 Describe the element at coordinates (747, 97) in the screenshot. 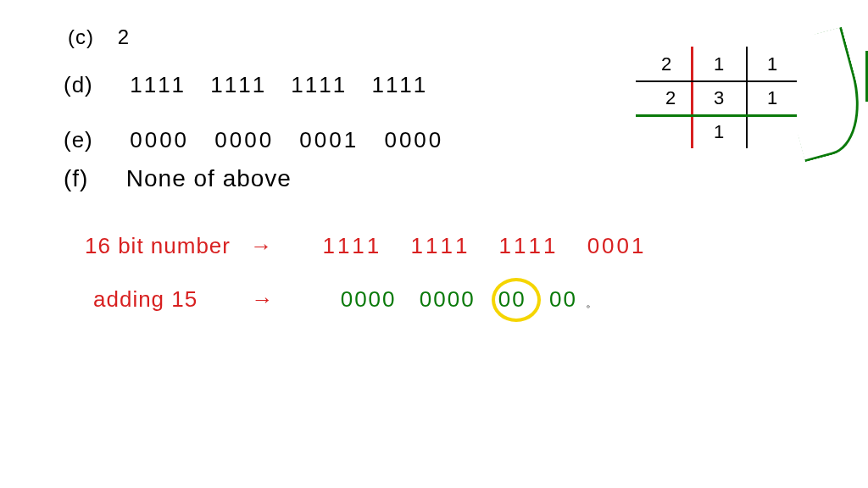

I see `table-vline-black` at that location.